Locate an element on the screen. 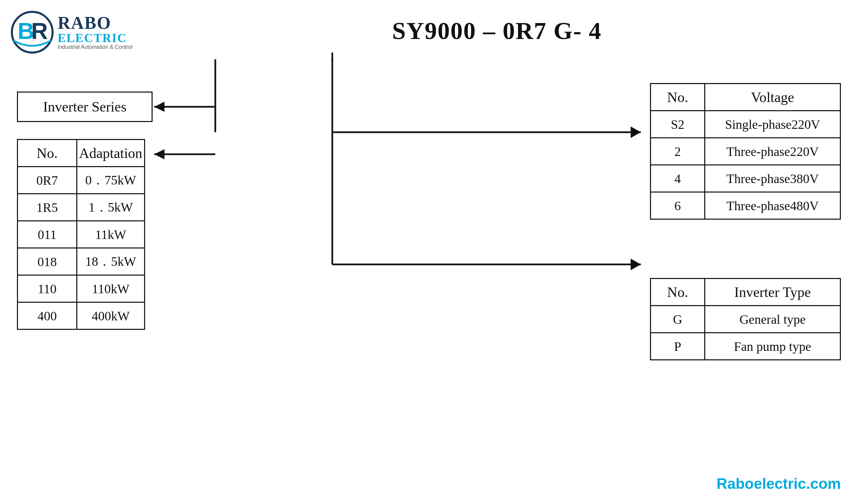  no-cell: 400 is located at coordinates (47, 316).